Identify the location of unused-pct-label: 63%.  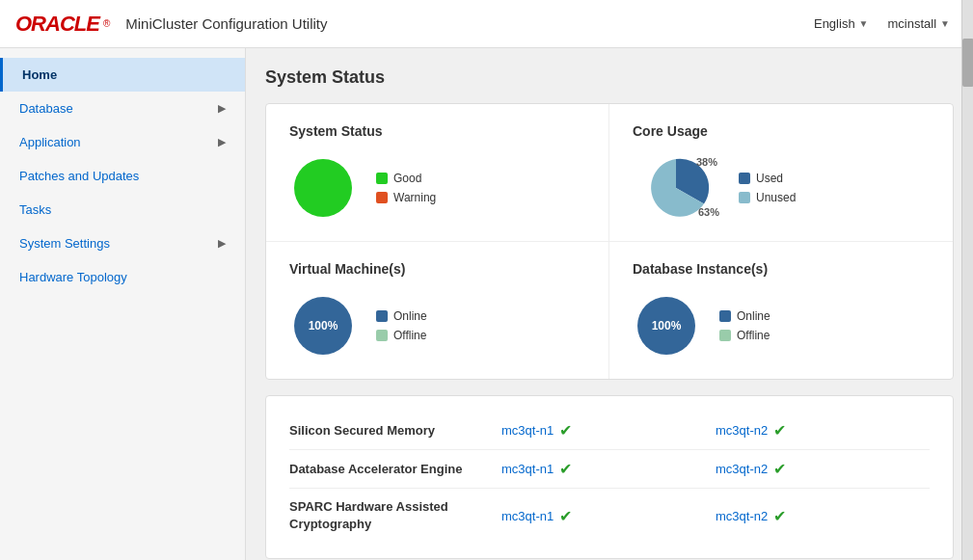
(709, 212).